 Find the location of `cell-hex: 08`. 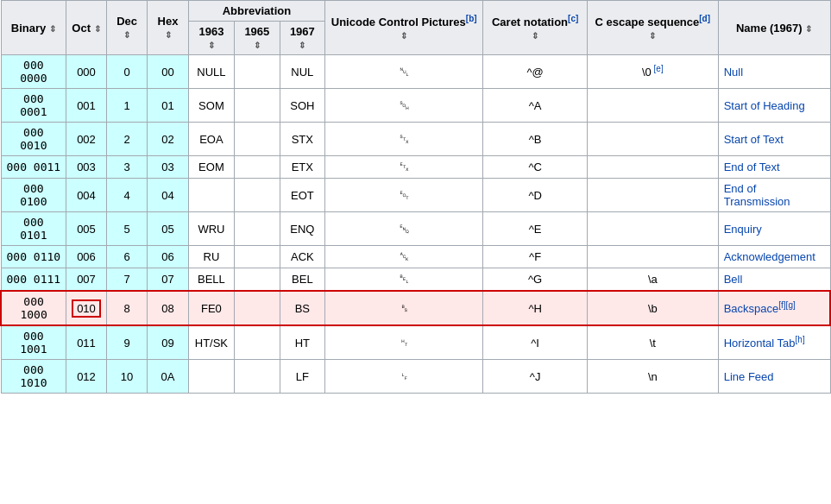

cell-hex: 08 is located at coordinates (167, 308).